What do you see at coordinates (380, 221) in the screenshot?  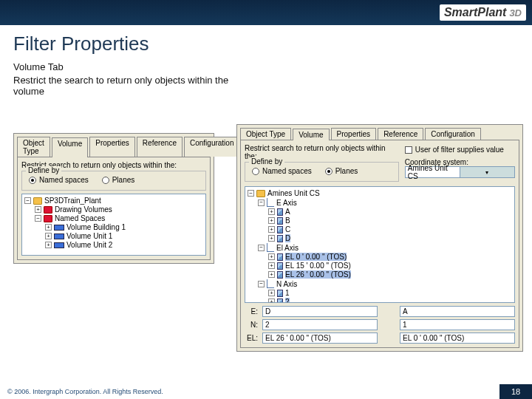 I see `tree-row: +B` at bounding box center [380, 221].